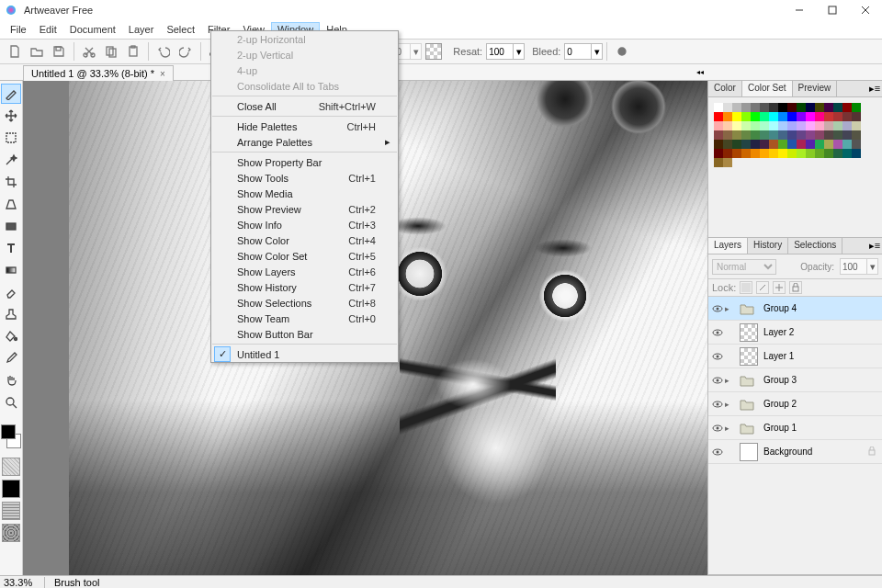 This screenshot has width=882, height=588. What do you see at coordinates (11, 489) in the screenshot?
I see `secondary-swatch` at bounding box center [11, 489].